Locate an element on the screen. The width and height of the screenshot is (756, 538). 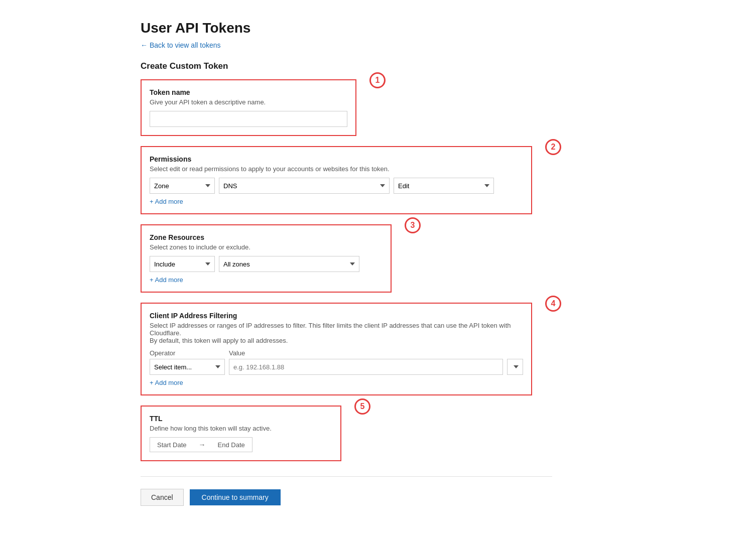
back-link: ← Back to view all tokens is located at coordinates (181, 45).